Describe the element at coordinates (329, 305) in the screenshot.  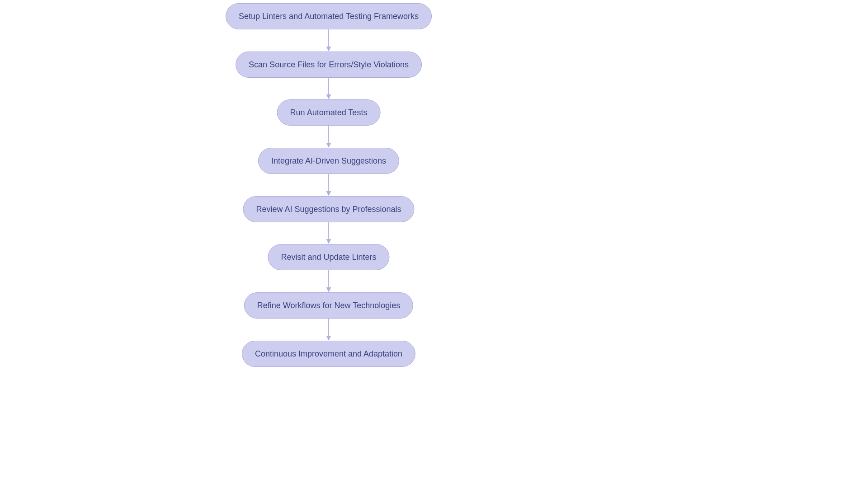
I see `node-label: Refine Workflows for New Technologies` at that location.